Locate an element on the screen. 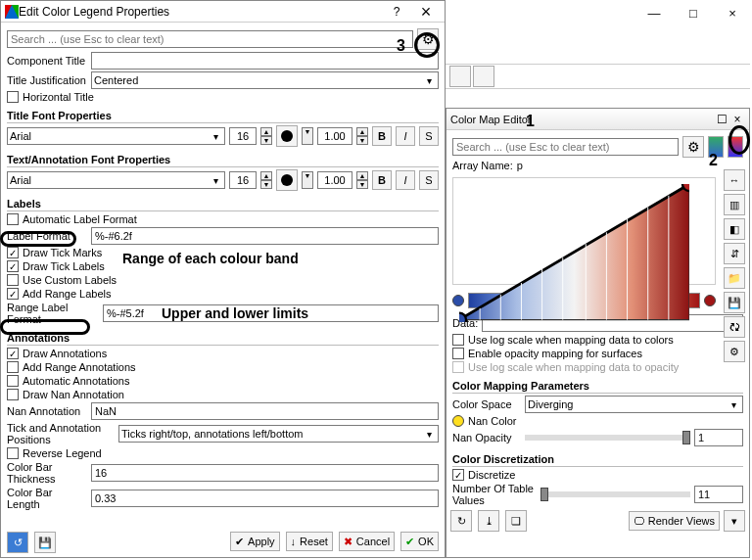 The height and width of the screenshot is (560, 752). save-defaults-button: 💾 is located at coordinates (45, 542).